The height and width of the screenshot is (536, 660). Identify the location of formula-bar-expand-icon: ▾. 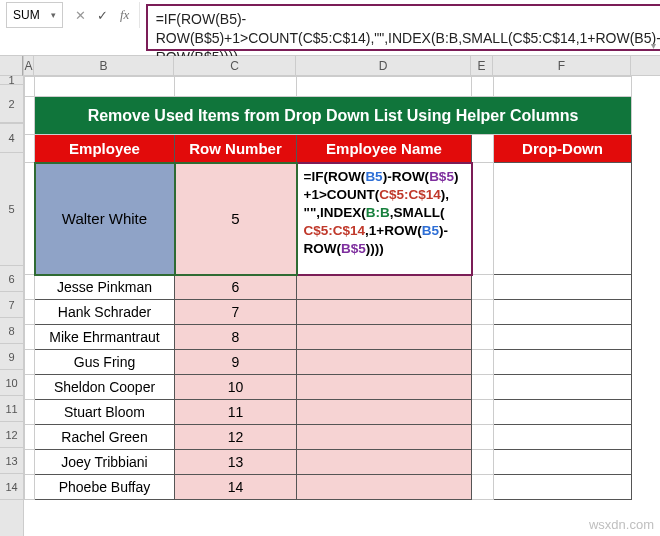
(654, 46).